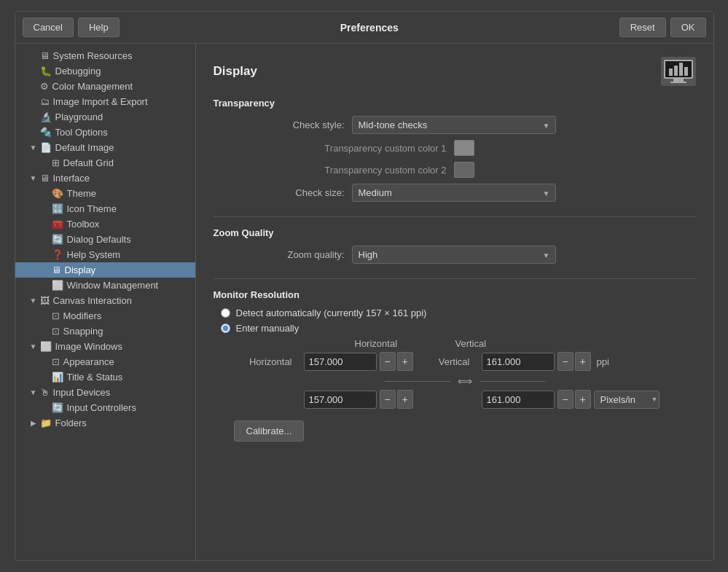  Describe the element at coordinates (226, 313) in the screenshot. I see `auto-detect-radio` at that location.